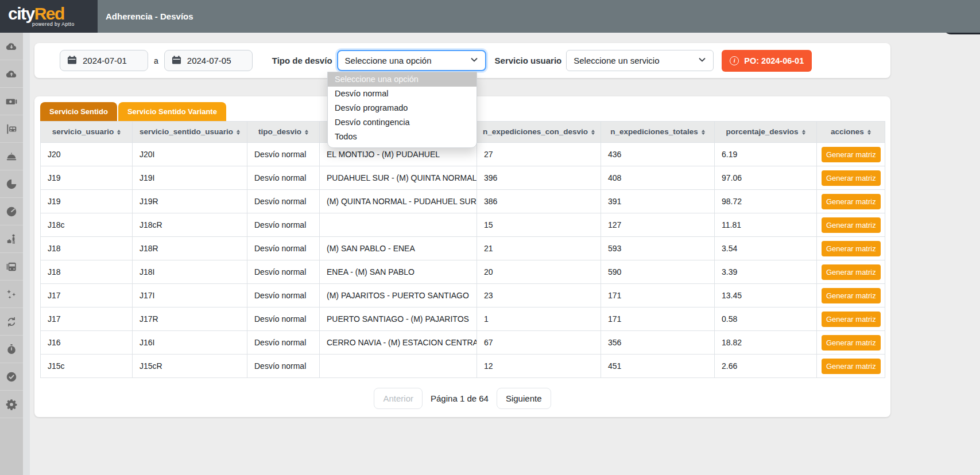 This screenshot has height=475, width=980. What do you see at coordinates (11, 377) in the screenshot?
I see `check-circle-icon` at bounding box center [11, 377].